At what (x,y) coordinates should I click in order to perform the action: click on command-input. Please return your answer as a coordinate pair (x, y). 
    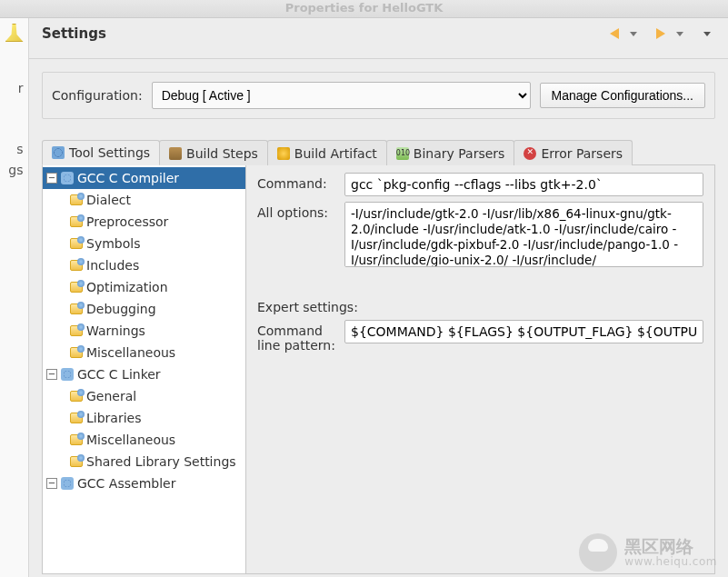
    Looking at the image, I should click on (524, 184).